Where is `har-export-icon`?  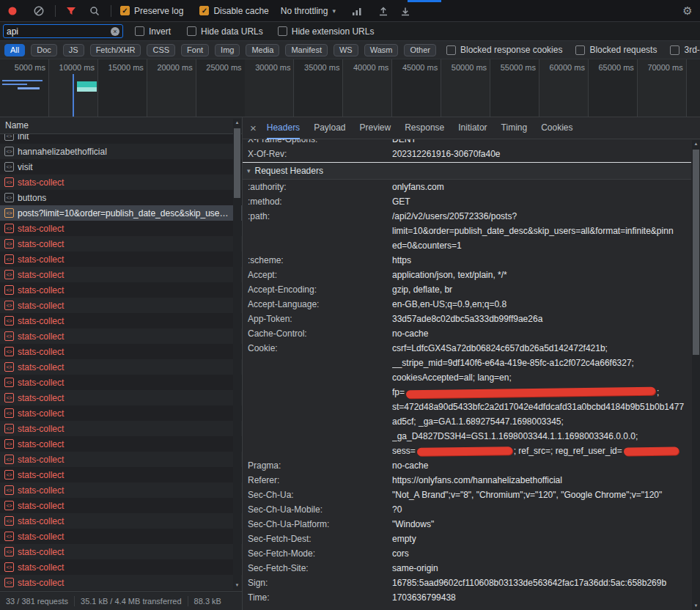 har-export-icon is located at coordinates (405, 11).